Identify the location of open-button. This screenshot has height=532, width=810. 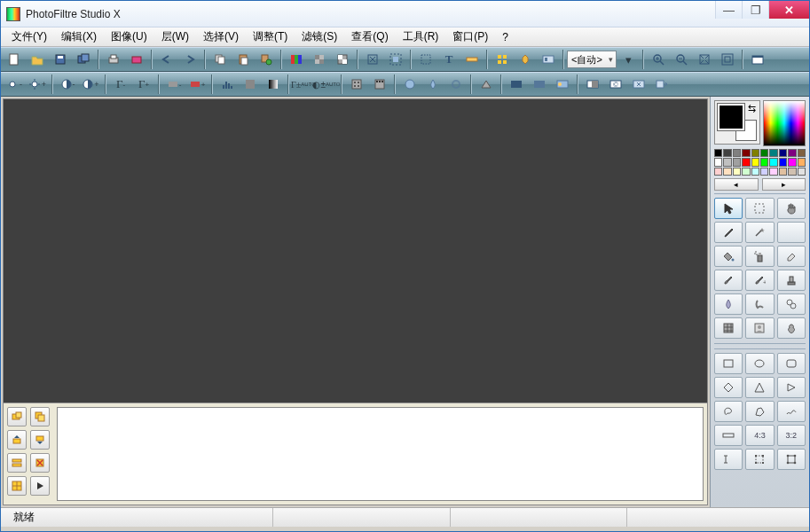
(37, 59).